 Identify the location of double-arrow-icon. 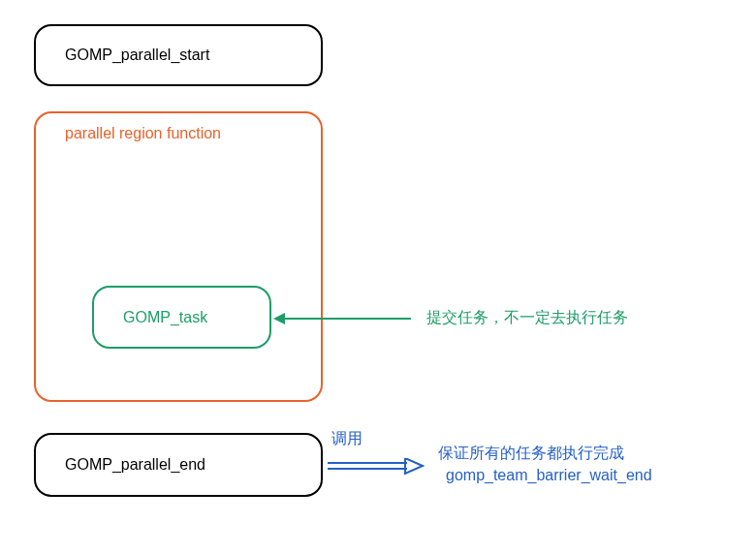
(376, 467).